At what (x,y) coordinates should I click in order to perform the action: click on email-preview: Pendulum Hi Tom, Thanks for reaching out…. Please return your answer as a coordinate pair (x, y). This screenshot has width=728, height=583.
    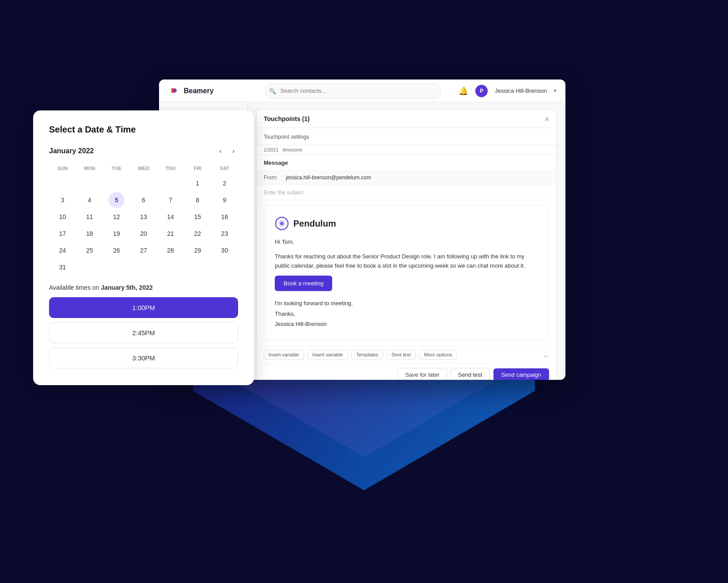
    Looking at the image, I should click on (406, 273).